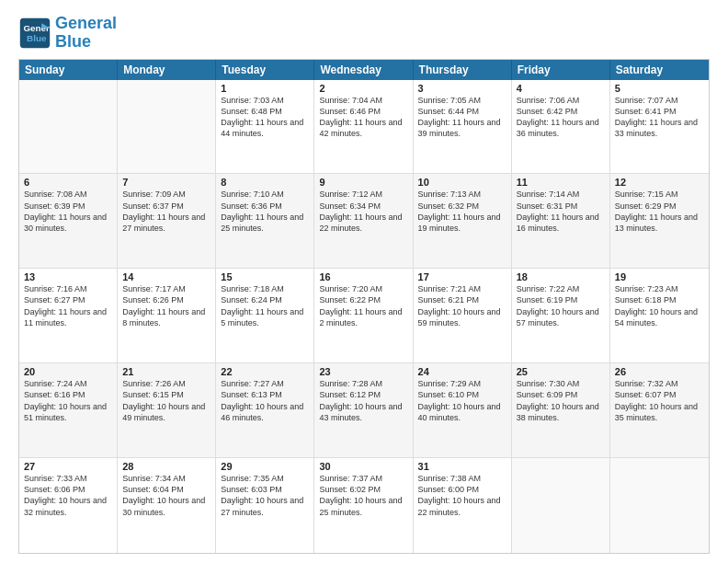 The height and width of the screenshot is (563, 728). Describe the element at coordinates (68, 372) in the screenshot. I see `day-number: 20` at that location.